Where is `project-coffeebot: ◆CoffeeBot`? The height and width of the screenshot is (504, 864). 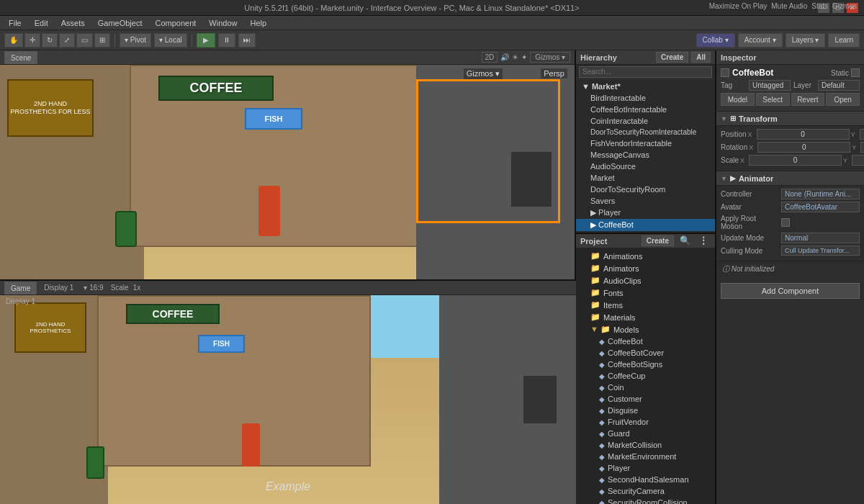
project-coffeebot: ◆CoffeeBot is located at coordinates (645, 341).